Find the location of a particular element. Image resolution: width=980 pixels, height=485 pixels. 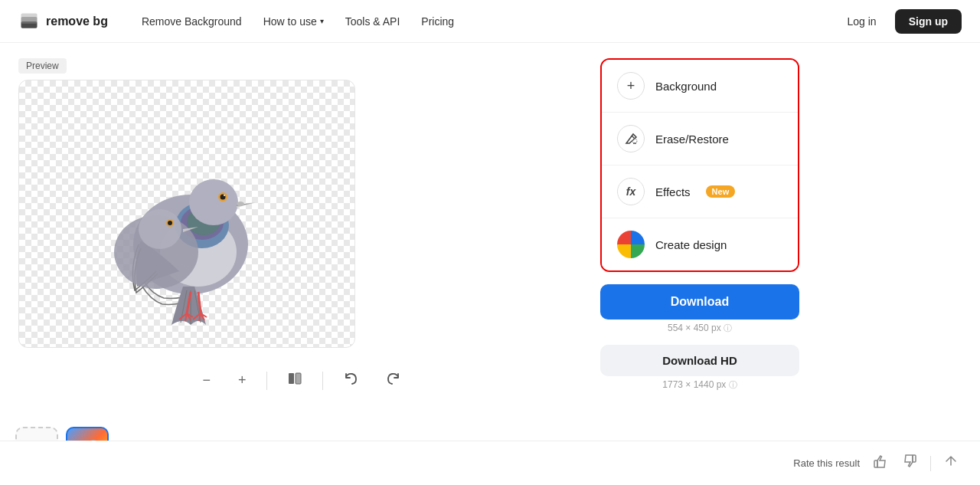

undo-button is located at coordinates (351, 380).